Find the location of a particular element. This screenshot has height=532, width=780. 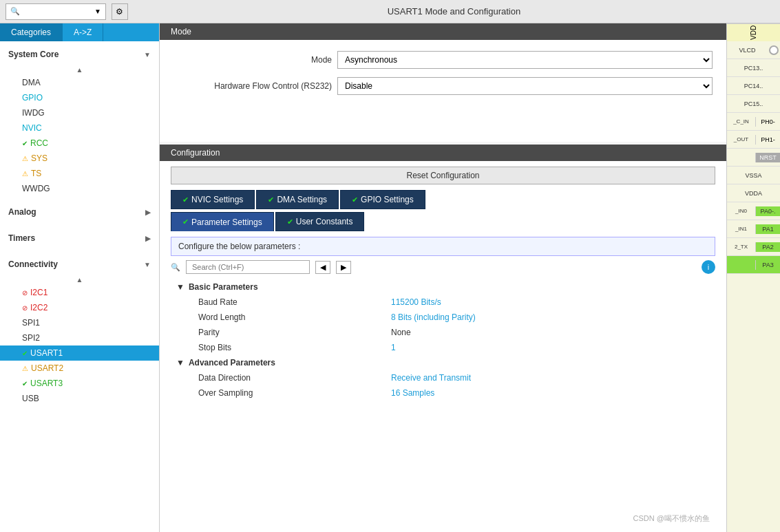

mode-select: Asynchronous is located at coordinates (525, 60).